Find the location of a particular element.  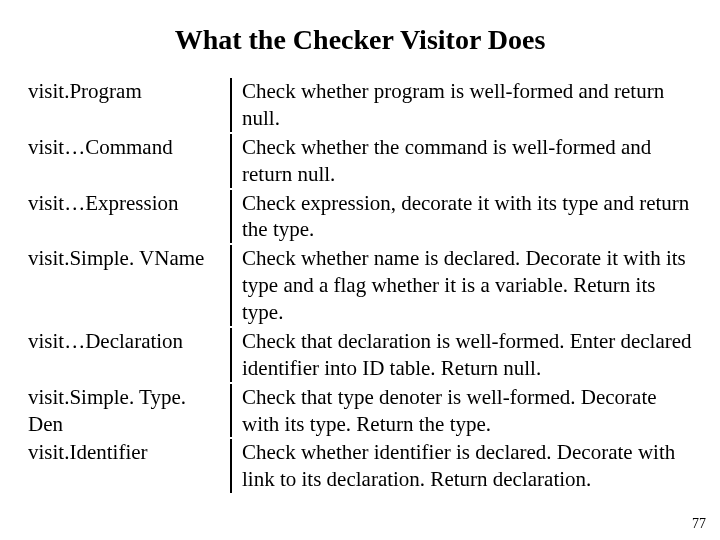

visitor-desc: Check that declaration is well-formed. E… is located at coordinates (467, 355).